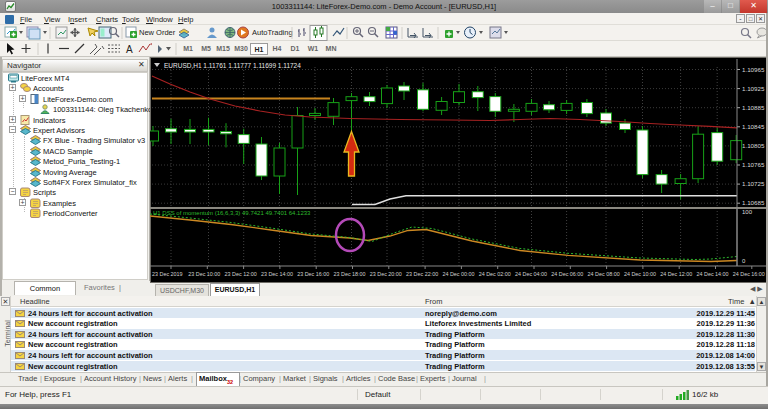 This screenshot has width=768, height=409. What do you see at coordinates (531, 274) in the screenshot?
I see `svg-text: 24 Dec 04:00` at bounding box center [531, 274].